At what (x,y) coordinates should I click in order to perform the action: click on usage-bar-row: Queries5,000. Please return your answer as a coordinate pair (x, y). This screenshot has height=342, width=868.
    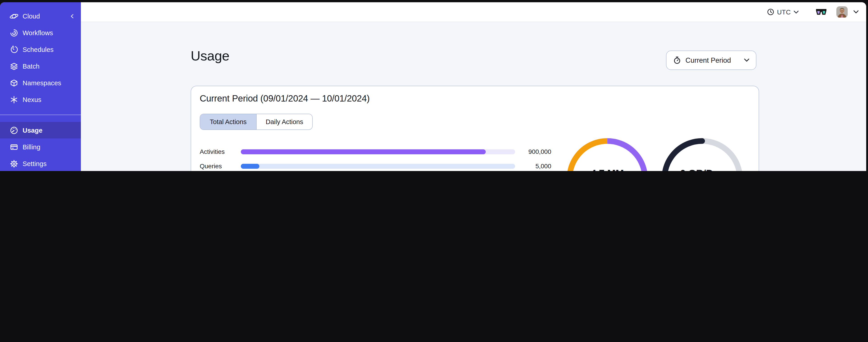
    Looking at the image, I should click on (375, 165).